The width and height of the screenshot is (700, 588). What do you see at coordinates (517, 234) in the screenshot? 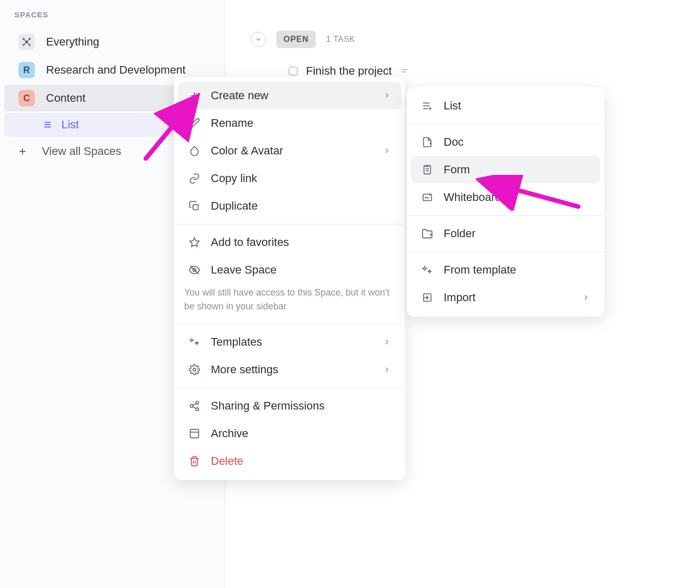
I see `menu-label: Folder` at bounding box center [517, 234].